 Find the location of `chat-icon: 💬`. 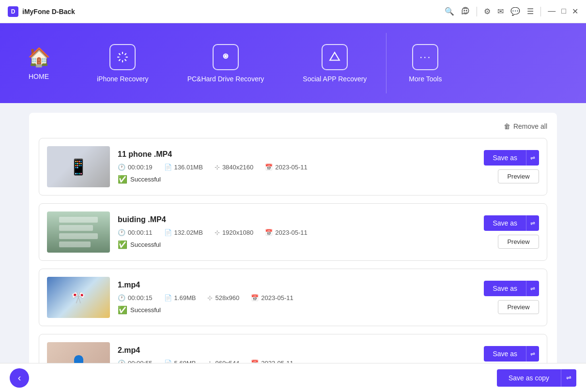

chat-icon: 💬 is located at coordinates (515, 12).